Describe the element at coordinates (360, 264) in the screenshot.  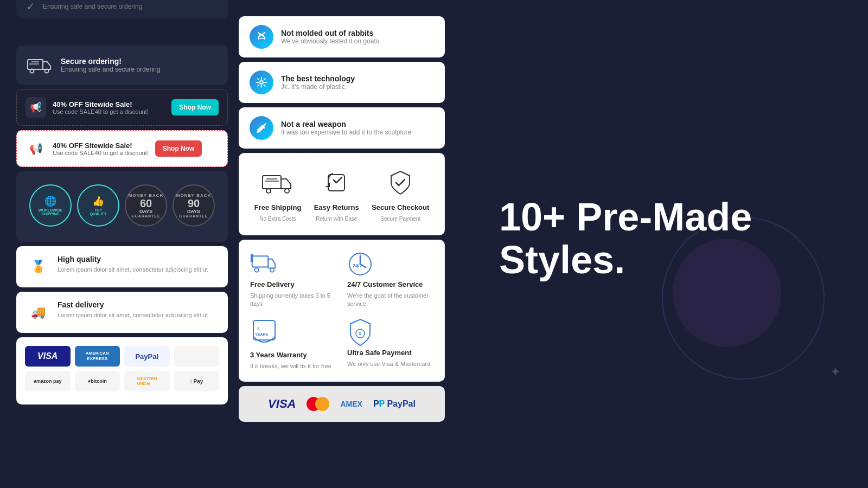
I see `24-7-icon: 24/7` at that location.